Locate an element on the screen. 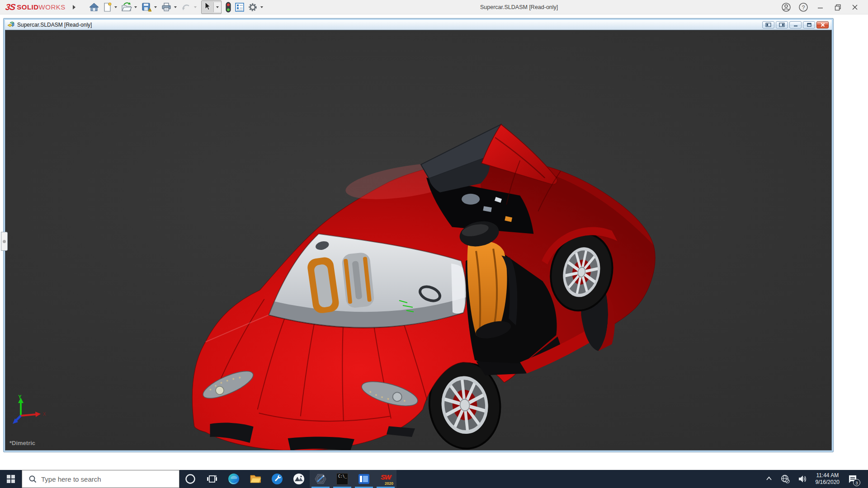 This screenshot has height=488, width=868. system-tray: 11:44 AM 9/16/2020 3 is located at coordinates (815, 479).